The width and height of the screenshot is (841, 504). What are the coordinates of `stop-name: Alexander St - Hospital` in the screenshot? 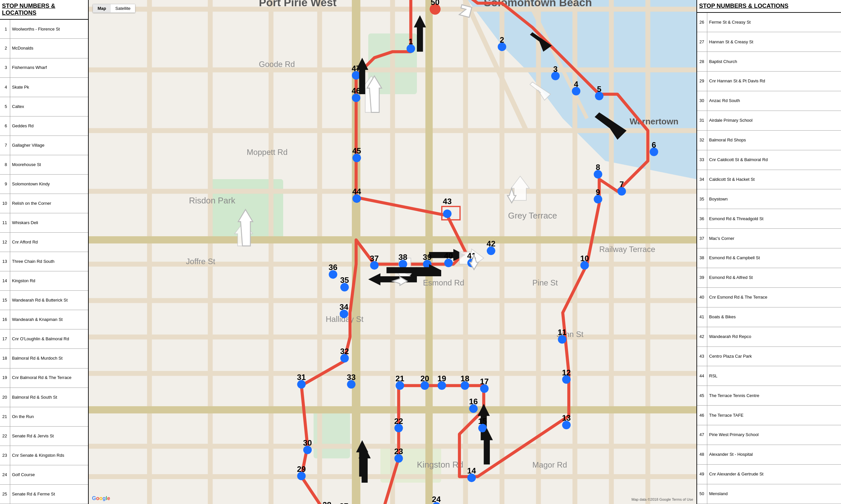 It's located at (774, 455).